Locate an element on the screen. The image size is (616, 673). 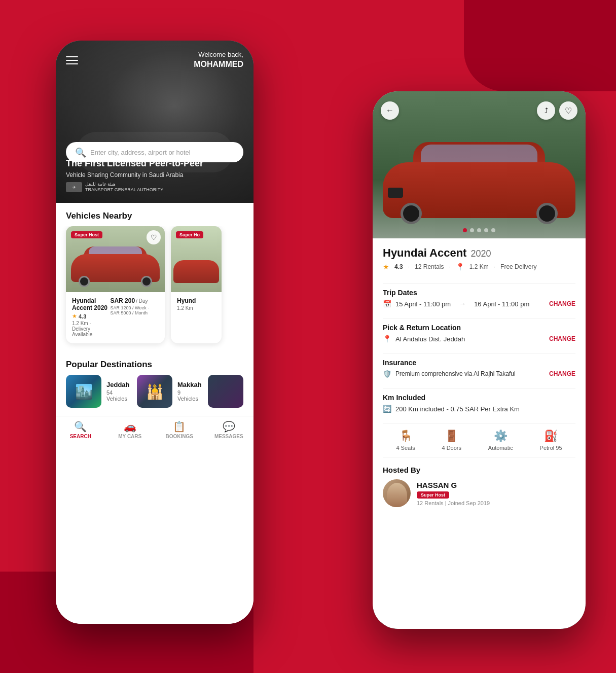
jeddah-photo is located at coordinates (84, 392).